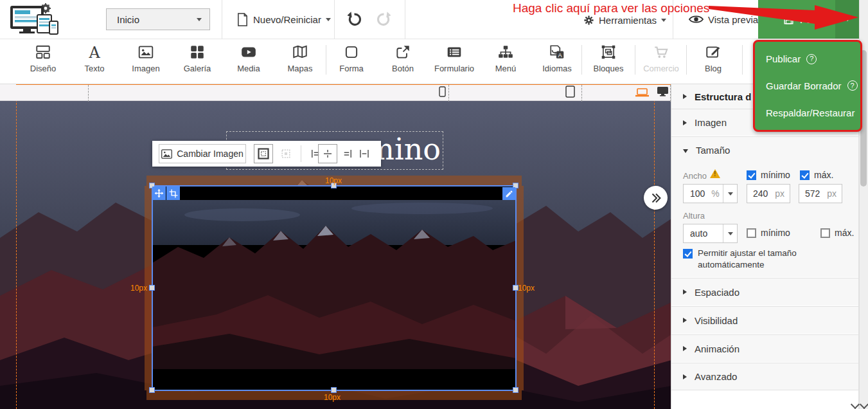  Describe the element at coordinates (808, 113) in the screenshot. I see `menu-item-backup-restore: Respaldar/Restaurar` at that location.